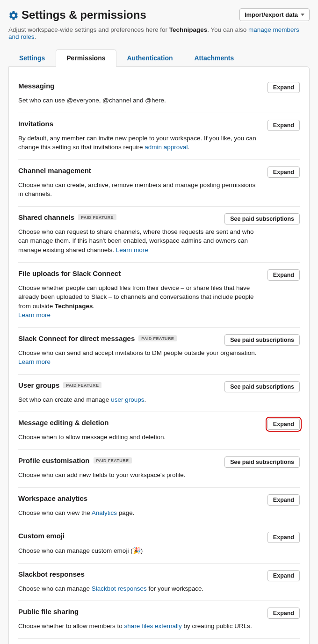 This screenshot has width=318, height=644. I want to click on section-title: Public file sharing, so click(49, 612).